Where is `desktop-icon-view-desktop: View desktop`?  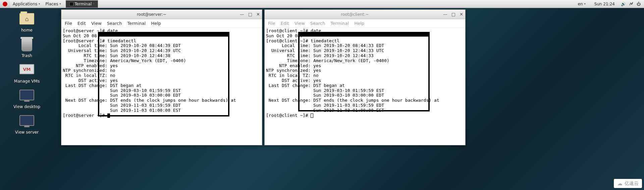
desktop-icon-view-desktop: View desktop is located at coordinates (27, 99).